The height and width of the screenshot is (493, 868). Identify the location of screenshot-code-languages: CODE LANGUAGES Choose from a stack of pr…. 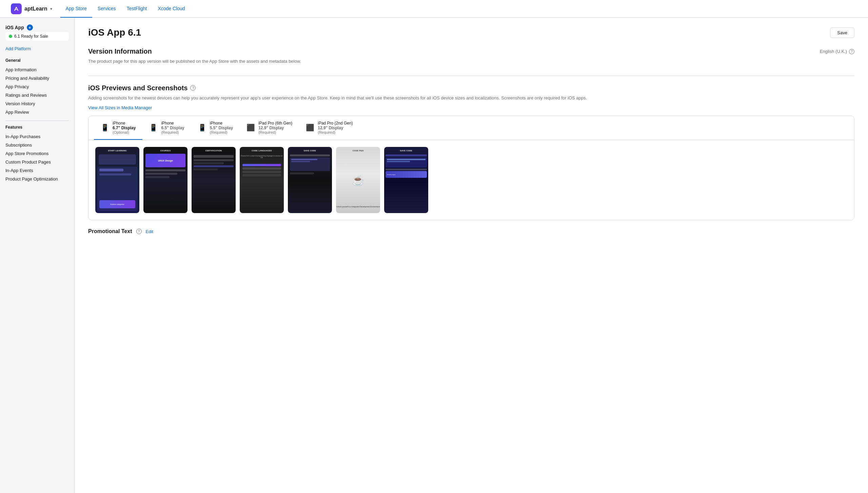
(262, 180).